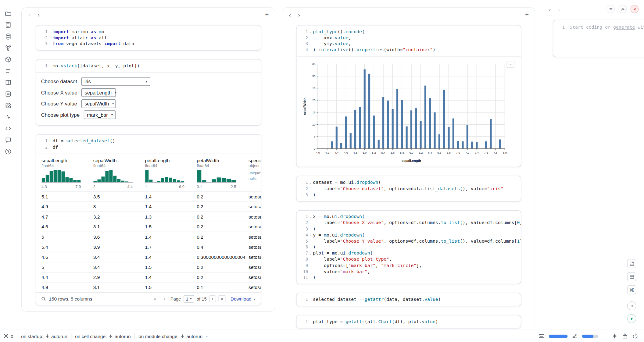 The width and height of the screenshot is (644, 342). Describe the element at coordinates (409, 32) in the screenshot. I see `code-line: 1⌄plot_type().encode(` at that location.